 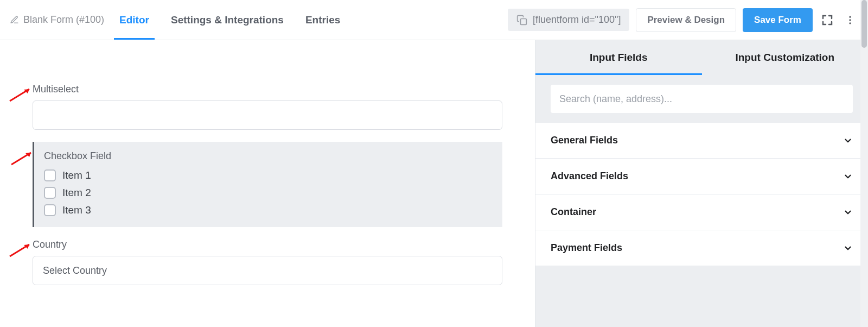 What do you see at coordinates (569, 20) in the screenshot?
I see `shortcode-box: [fluentform id="100"]` at bounding box center [569, 20].